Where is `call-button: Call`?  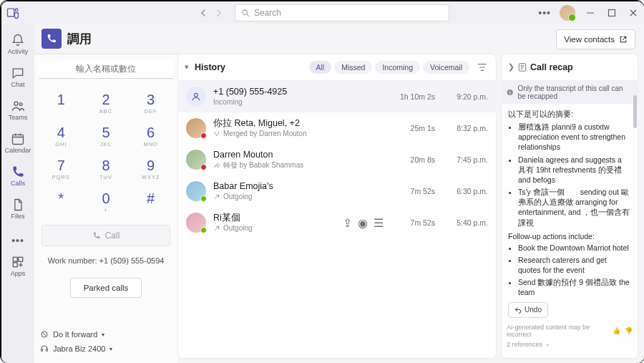
call-button: Call is located at coordinates (106, 236).